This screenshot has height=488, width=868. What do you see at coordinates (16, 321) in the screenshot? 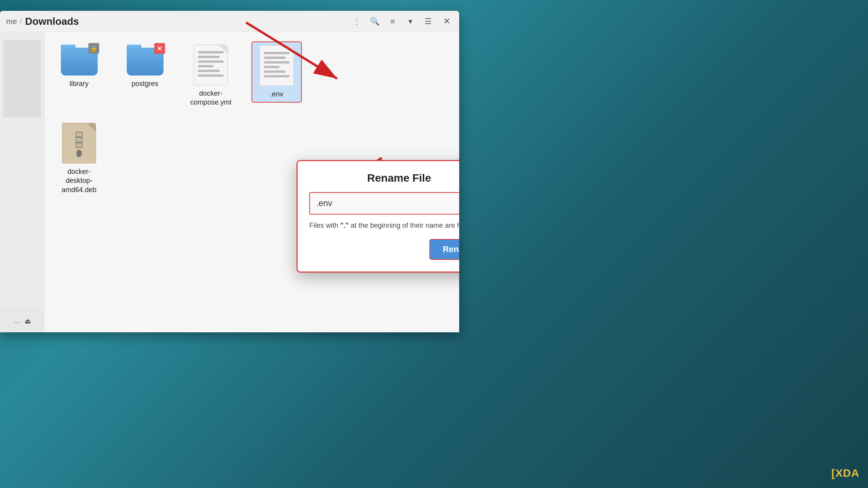
I see `sidebar-dots: ...` at bounding box center [16, 321].